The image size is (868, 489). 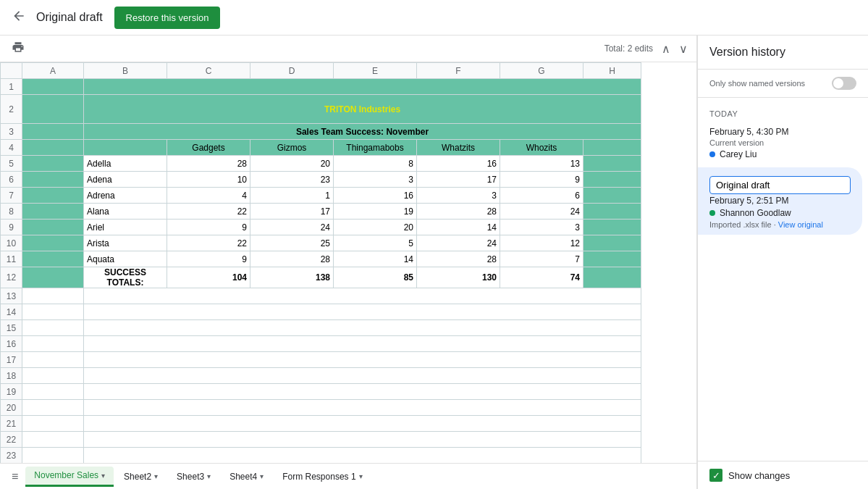 I want to click on cell-whozits-ariel: 3, so click(x=542, y=227).